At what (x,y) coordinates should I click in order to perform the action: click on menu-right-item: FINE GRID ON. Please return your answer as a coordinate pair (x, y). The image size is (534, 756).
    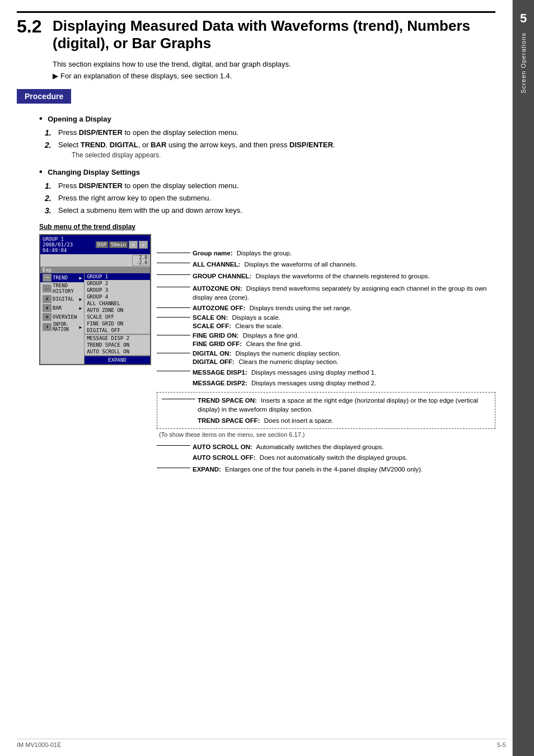
    Looking at the image, I should click on (118, 324).